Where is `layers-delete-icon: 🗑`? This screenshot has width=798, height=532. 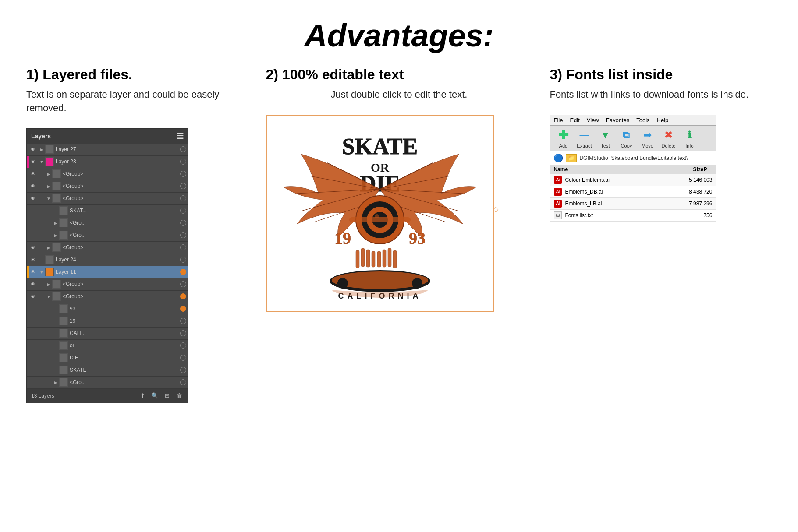 layers-delete-icon: 🗑 is located at coordinates (179, 396).